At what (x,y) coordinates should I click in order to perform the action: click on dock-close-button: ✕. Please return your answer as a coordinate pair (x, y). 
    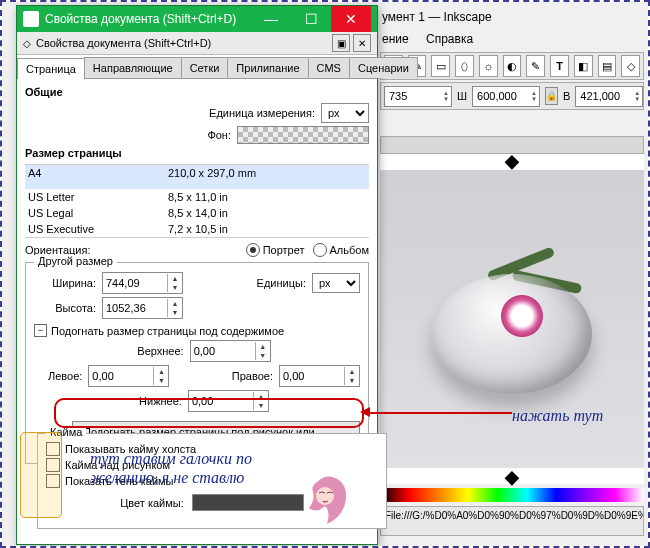
    Looking at the image, I should click on (362, 43).